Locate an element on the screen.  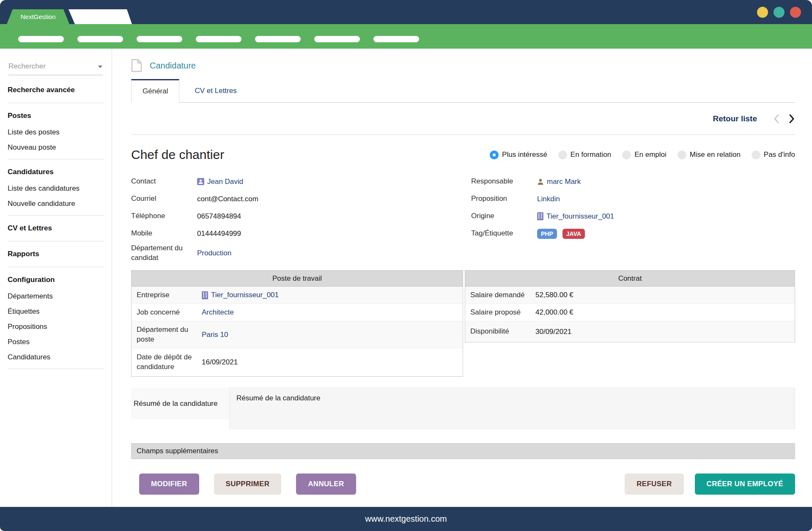
table-row: Disponibilité 30/09/2021 is located at coordinates (630, 331).